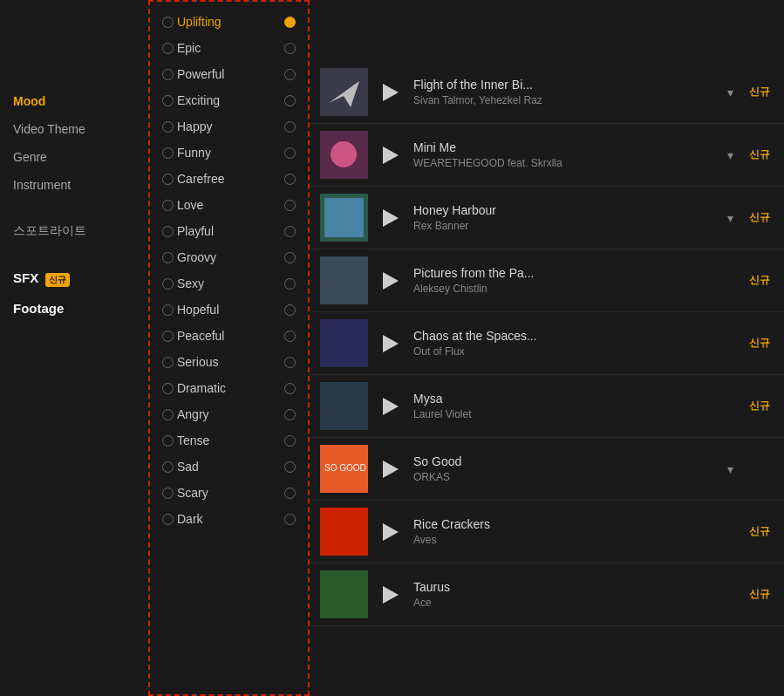 The height and width of the screenshot is (696, 784). What do you see at coordinates (730, 218) in the screenshot?
I see `chevron-button-track-3: ▾` at bounding box center [730, 218].